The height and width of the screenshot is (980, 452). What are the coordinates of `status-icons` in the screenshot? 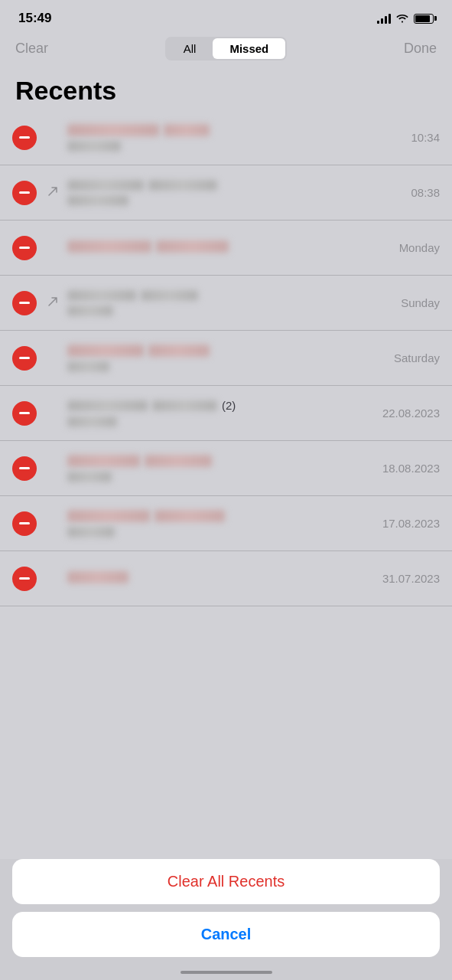 It's located at (405, 18).